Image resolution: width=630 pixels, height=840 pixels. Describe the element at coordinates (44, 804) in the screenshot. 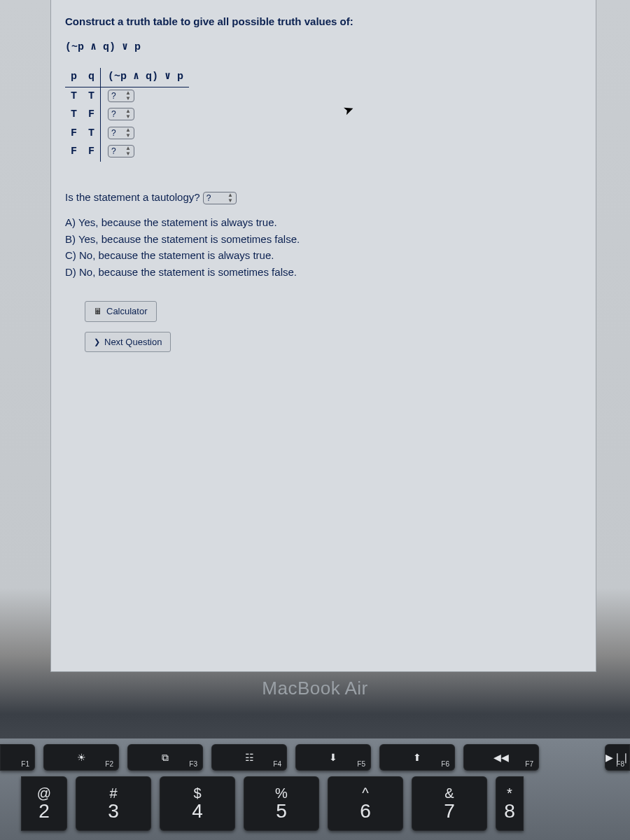

I see `digit-2-key: @ 2` at that location.